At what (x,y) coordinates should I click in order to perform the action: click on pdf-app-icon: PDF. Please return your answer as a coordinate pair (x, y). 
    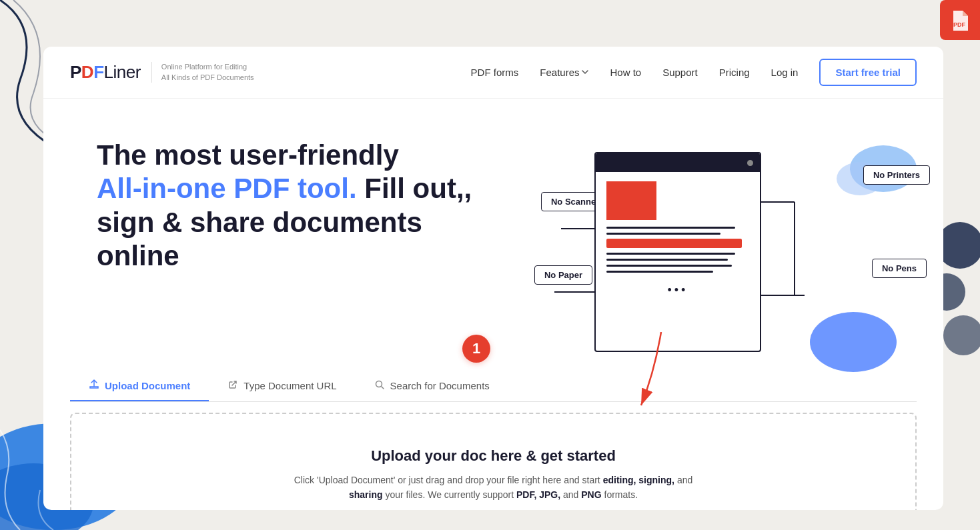
    Looking at the image, I should click on (960, 20).